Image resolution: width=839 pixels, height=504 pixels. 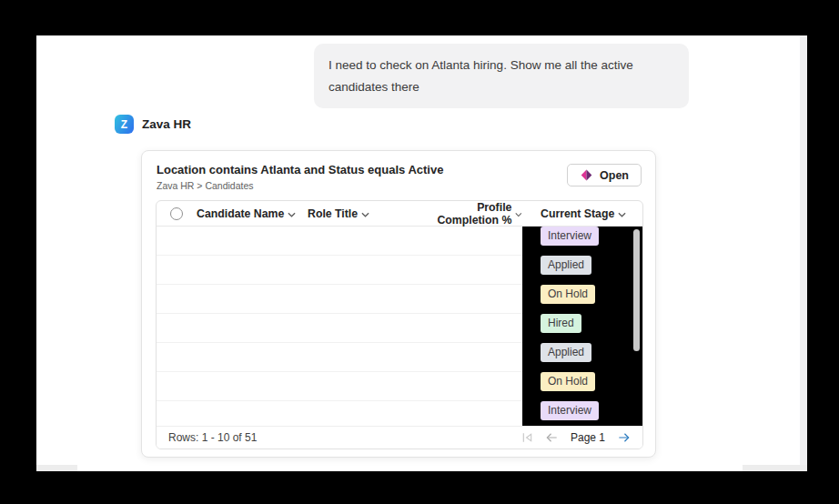 What do you see at coordinates (399, 270) in the screenshot?
I see `table-row: Sophia Turner Systems Analyst 83 Applied` at bounding box center [399, 270].